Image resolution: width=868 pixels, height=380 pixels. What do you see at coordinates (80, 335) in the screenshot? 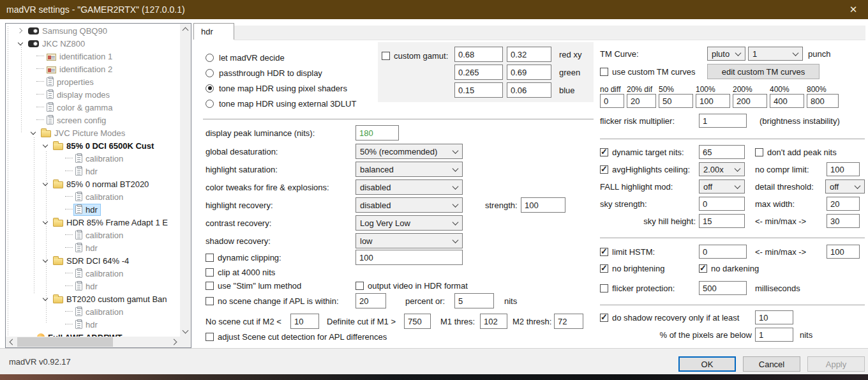
I see `tree-item-body: Full AWE ADDRWT` at bounding box center [80, 335].